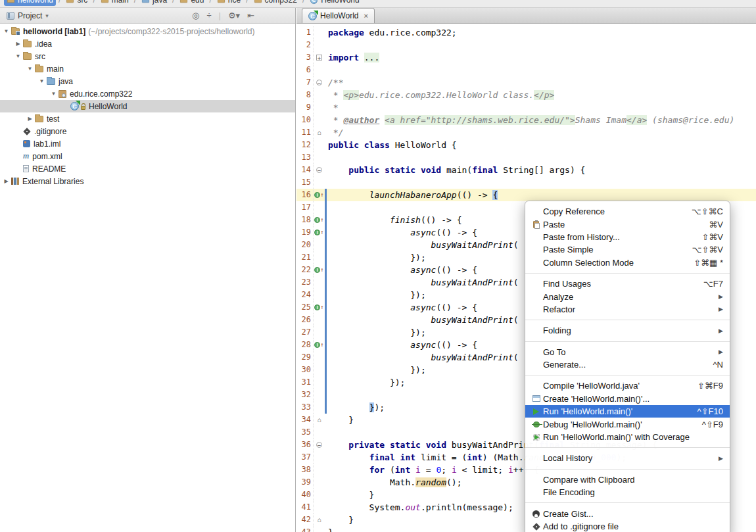 This screenshot has width=756, height=532. What do you see at coordinates (147, 168) in the screenshot?
I see `tree-item-readme: README` at bounding box center [147, 168].